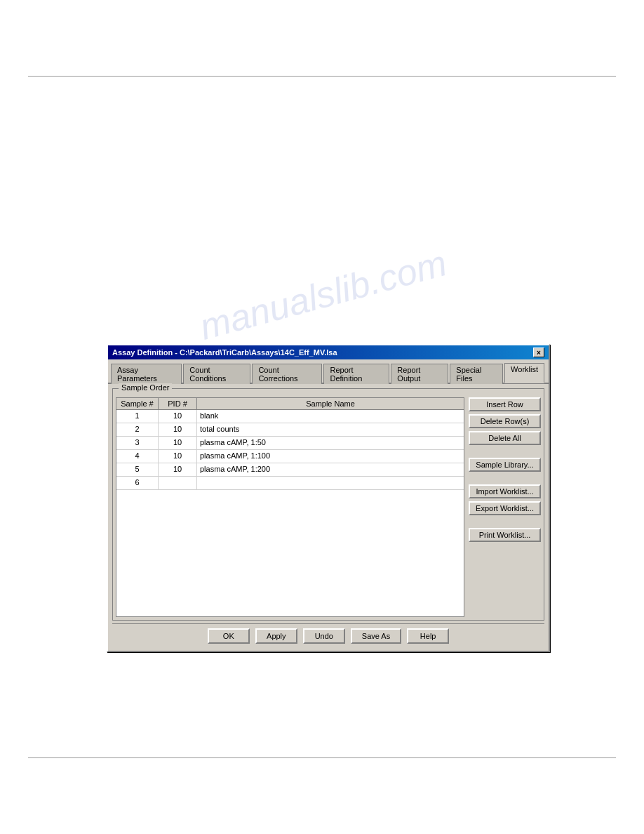  Describe the element at coordinates (505, 508) in the screenshot. I see `export-worklist-button: Export Worklist...` at that location.